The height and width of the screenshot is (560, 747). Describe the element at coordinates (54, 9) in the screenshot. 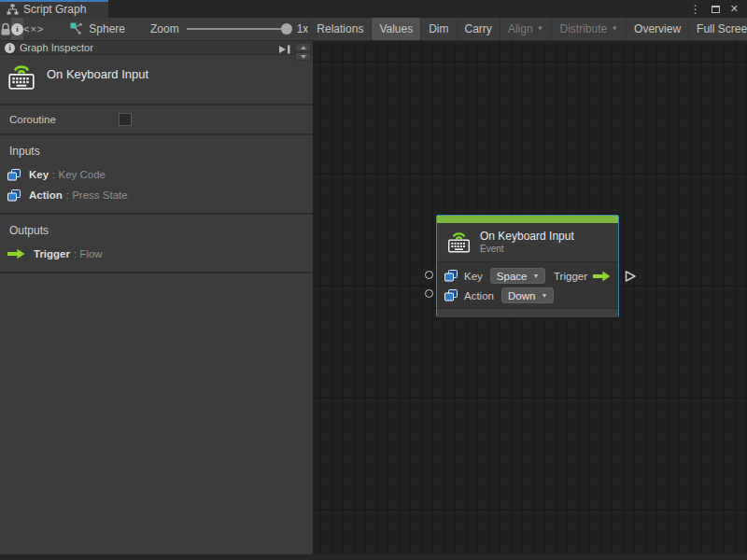

I see `tab-label: Script Graph` at that location.